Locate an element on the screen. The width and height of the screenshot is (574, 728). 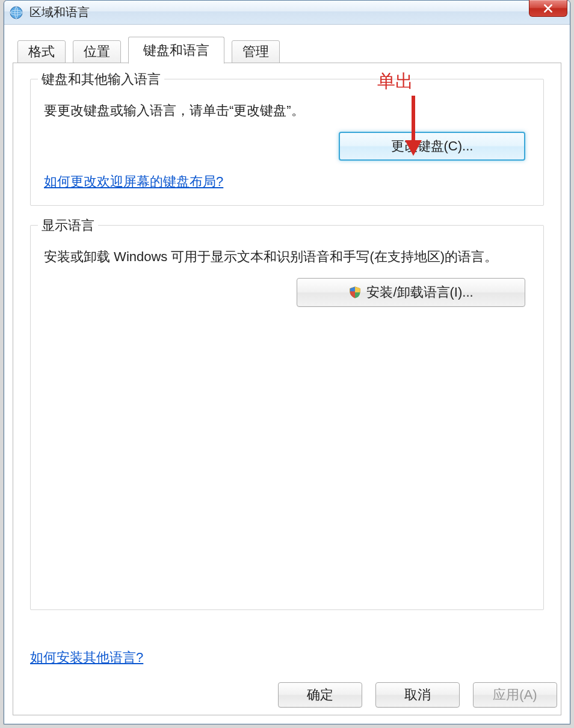
uac-shield-icon is located at coordinates (355, 292).